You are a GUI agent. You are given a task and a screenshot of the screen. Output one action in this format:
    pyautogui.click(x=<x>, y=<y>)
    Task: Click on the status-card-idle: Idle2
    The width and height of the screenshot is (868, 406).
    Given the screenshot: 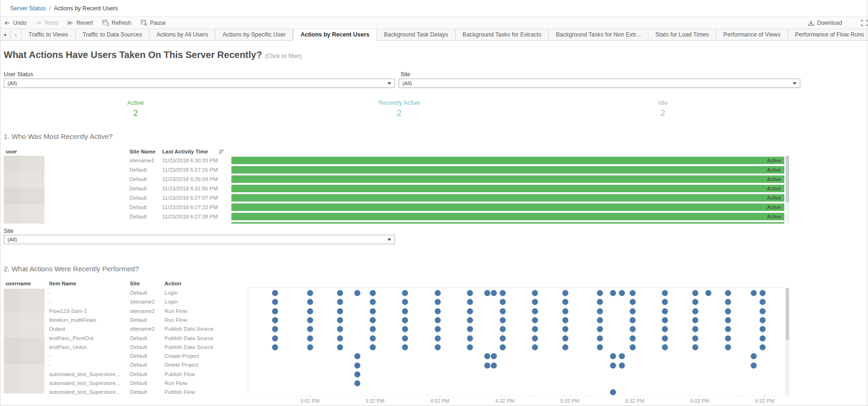 What is the action you would take?
    pyautogui.click(x=663, y=109)
    